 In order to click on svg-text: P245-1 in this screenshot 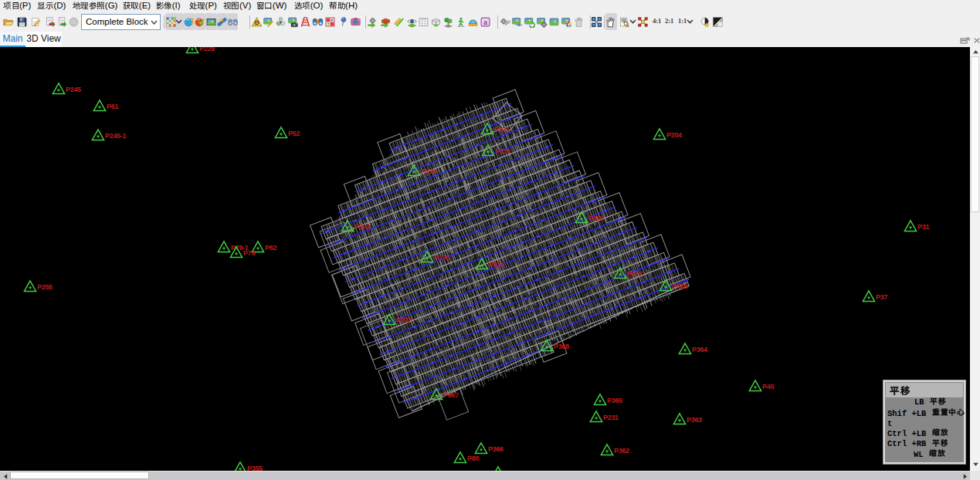, I will do `click(116, 136)`.